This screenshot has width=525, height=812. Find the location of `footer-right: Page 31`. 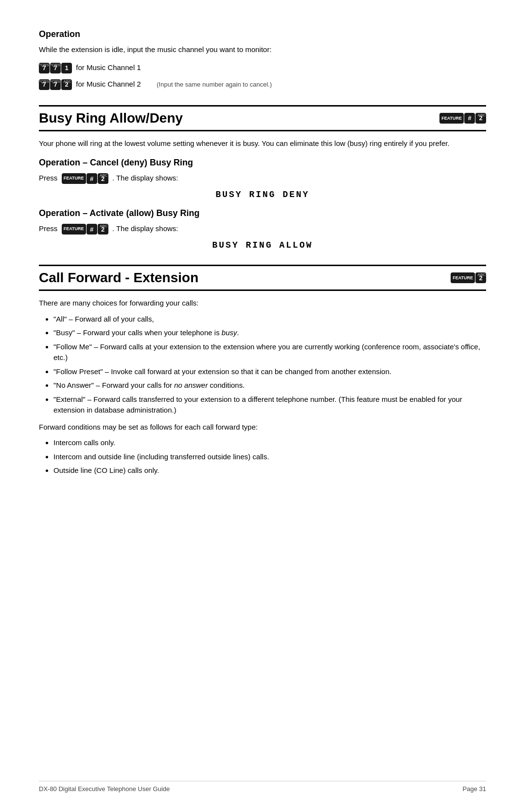

footer-right: Page 31 is located at coordinates (474, 789).